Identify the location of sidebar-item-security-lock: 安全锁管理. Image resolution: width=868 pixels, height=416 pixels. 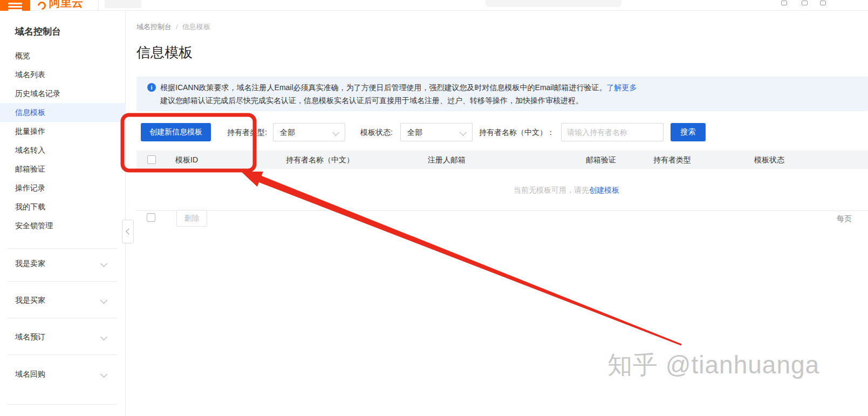
(63, 226).